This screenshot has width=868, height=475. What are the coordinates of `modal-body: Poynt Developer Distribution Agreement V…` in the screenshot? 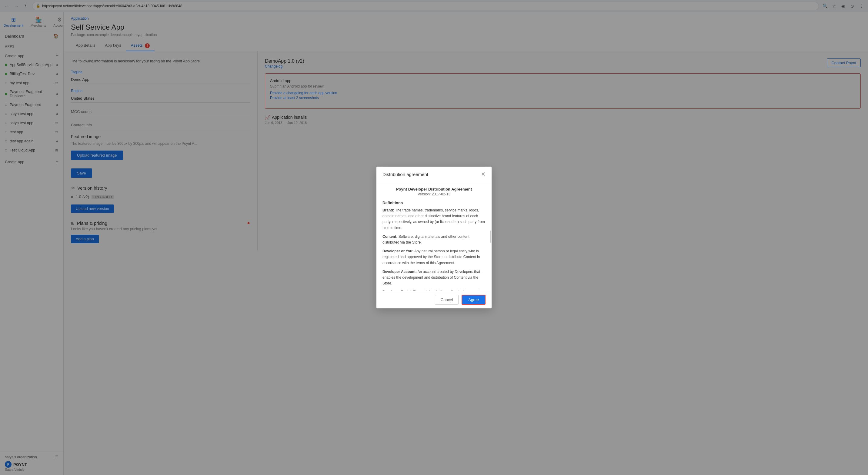 It's located at (434, 236).